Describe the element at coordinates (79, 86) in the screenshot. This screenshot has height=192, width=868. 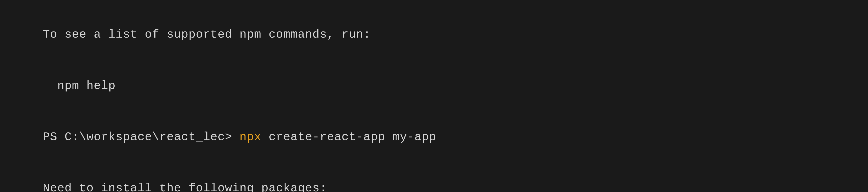
I see `line2-text: npm help` at that location.